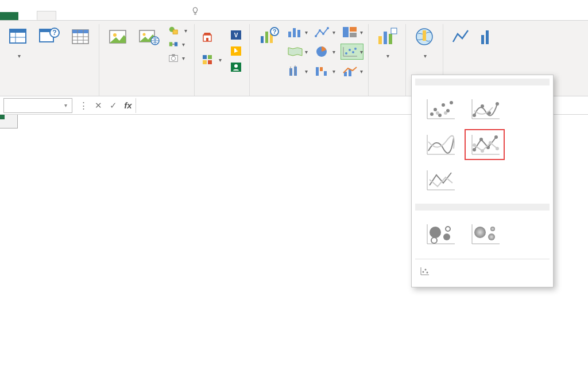  I want to click on sparkline-line-button, so click(462, 38).